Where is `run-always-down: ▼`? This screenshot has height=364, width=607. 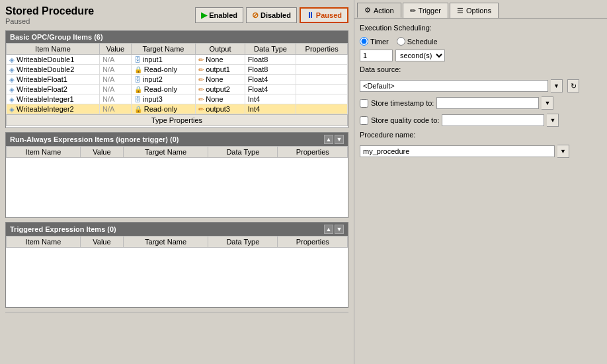
run-always-down: ▼ is located at coordinates (339, 139).